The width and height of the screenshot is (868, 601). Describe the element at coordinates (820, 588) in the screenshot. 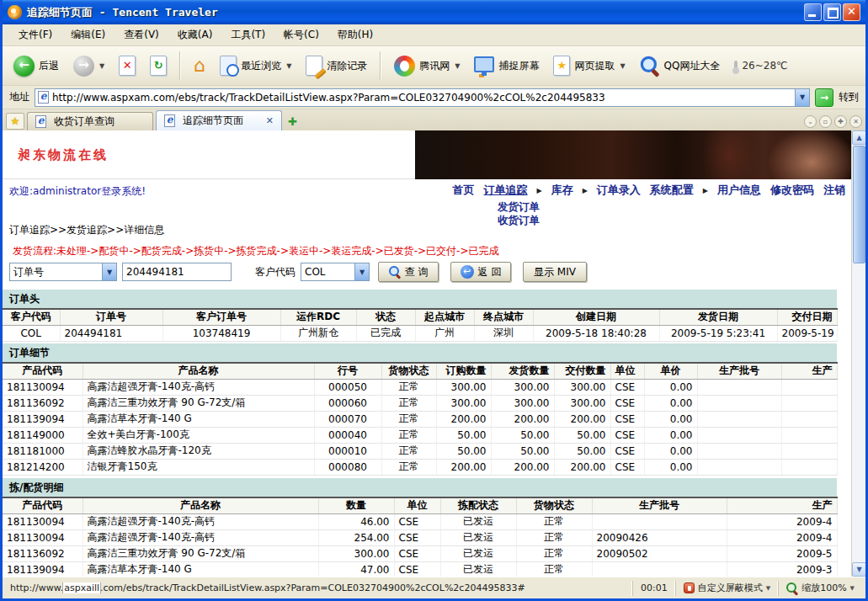

I see `zoom-dropdown: 缩放100% ▼` at that location.